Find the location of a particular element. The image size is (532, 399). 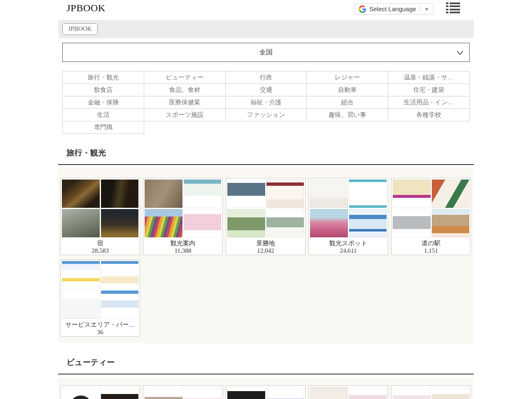

category-cell: 旅行・観光 is located at coordinates (103, 78).